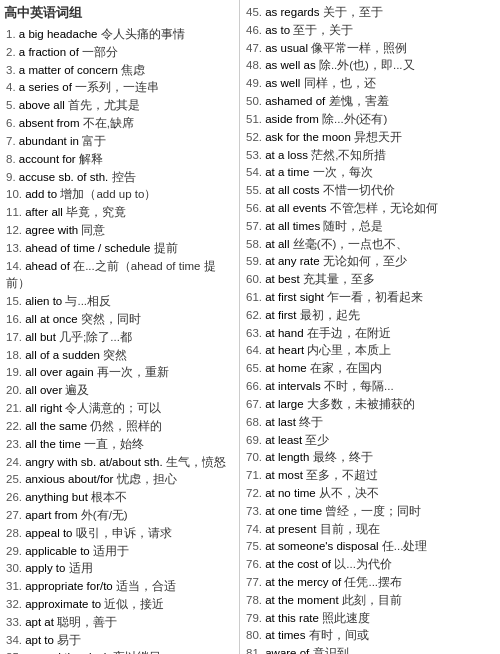  What do you see at coordinates (120, 641) in the screenshot?
I see `list-item: 34. apt to 易于` at bounding box center [120, 641].